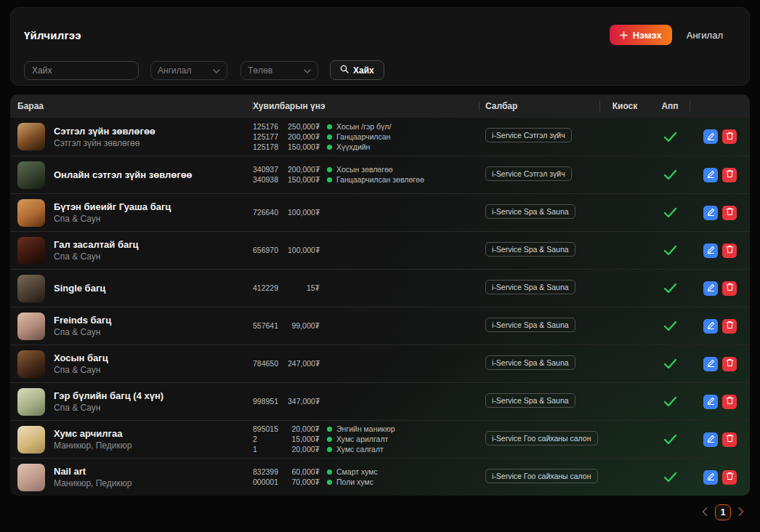 This screenshot has width=760, height=532. What do you see at coordinates (52, 35) in the screenshot?
I see `page-title: Үйлчилгээ` at bounding box center [52, 35].